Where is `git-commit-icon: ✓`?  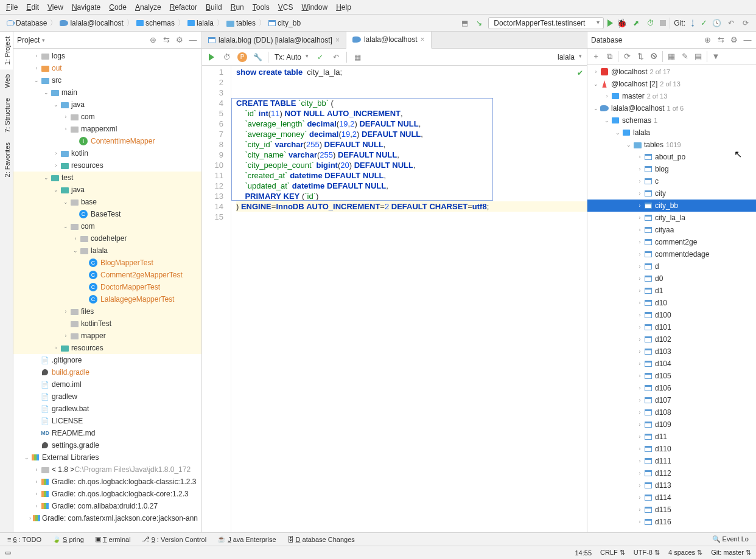 git-commit-icon: ✓ is located at coordinates (704, 23).